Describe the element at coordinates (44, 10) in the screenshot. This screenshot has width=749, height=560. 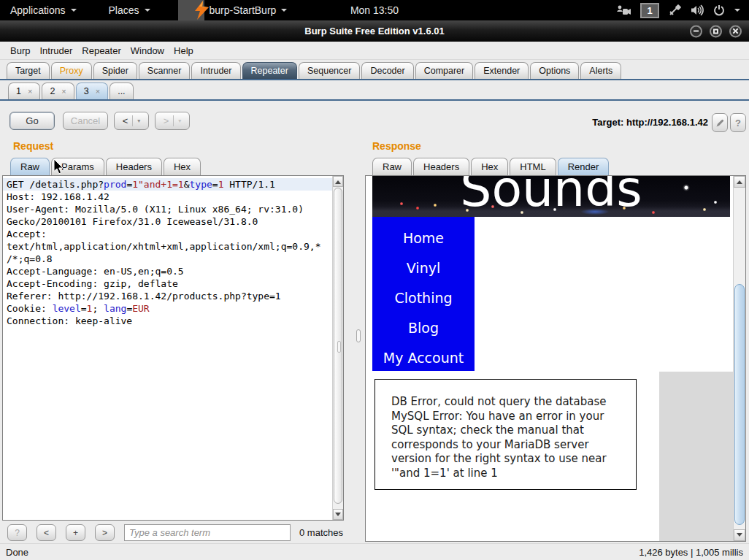
I see `applications-menu: Applications` at that location.